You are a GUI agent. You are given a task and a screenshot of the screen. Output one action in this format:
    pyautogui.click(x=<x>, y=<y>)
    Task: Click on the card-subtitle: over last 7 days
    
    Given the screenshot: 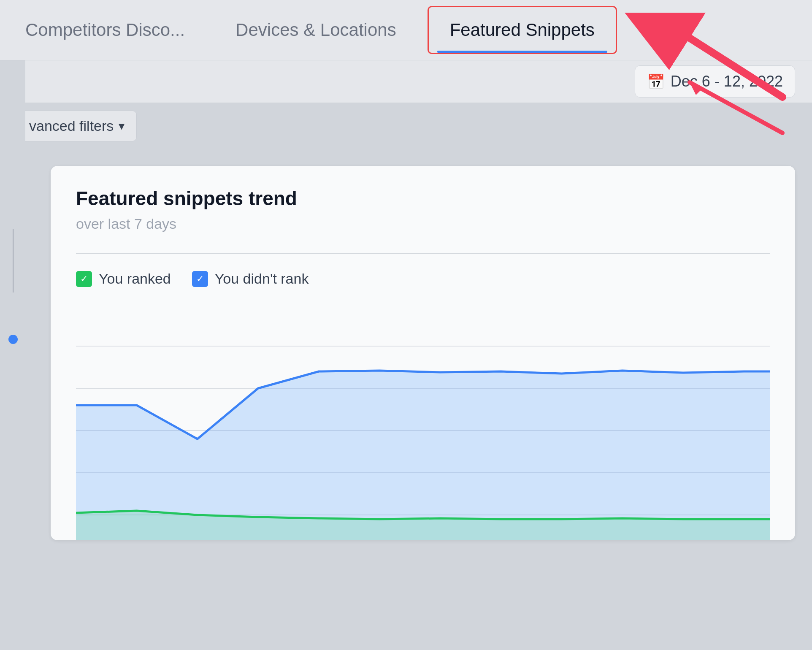 What is the action you would take?
    pyautogui.click(x=423, y=224)
    